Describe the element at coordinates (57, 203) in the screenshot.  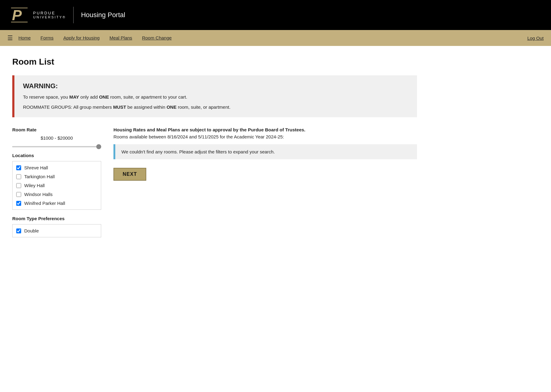
I see `location-winifred: Winifred Parker Hall` at that location.